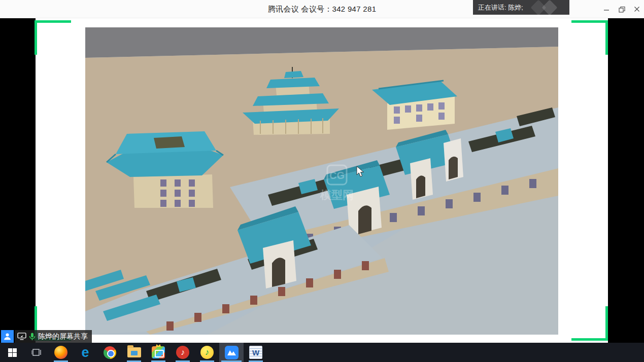  Describe the element at coordinates (231, 353) in the screenshot. I see `meeting-logo-mark` at that location.